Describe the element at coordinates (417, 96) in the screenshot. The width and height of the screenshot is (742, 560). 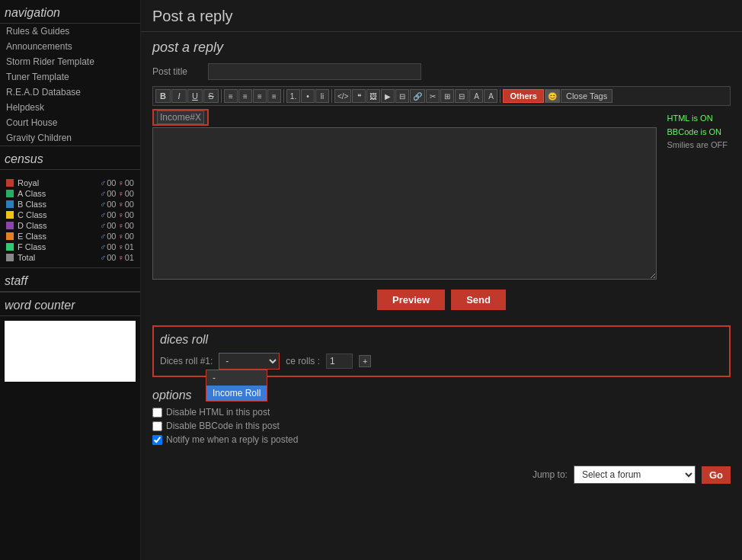
I see `toolbar-link: 🔗` at that location.